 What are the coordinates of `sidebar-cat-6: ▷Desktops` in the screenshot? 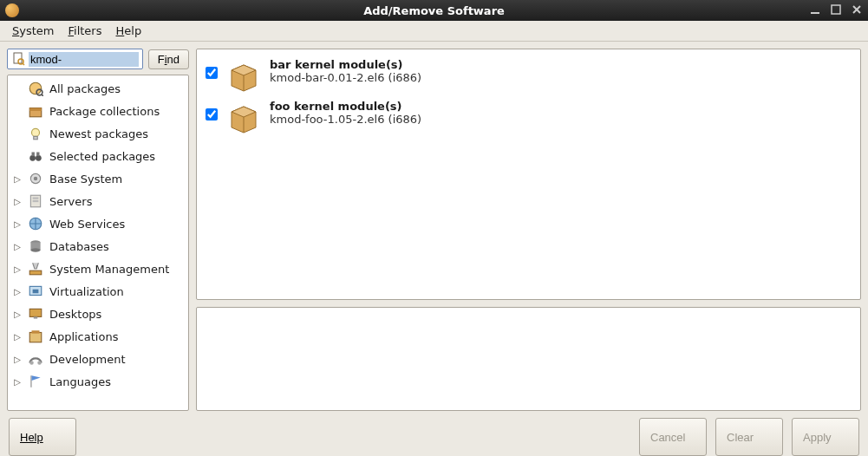 It's located at (98, 314).